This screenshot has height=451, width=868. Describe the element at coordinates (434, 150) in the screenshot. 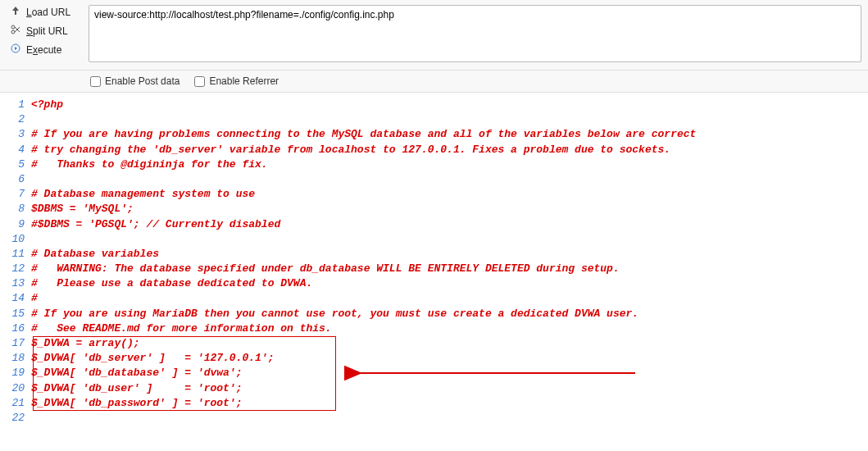

I see `code-line: 4# try changing the 'db_server' variable…` at that location.